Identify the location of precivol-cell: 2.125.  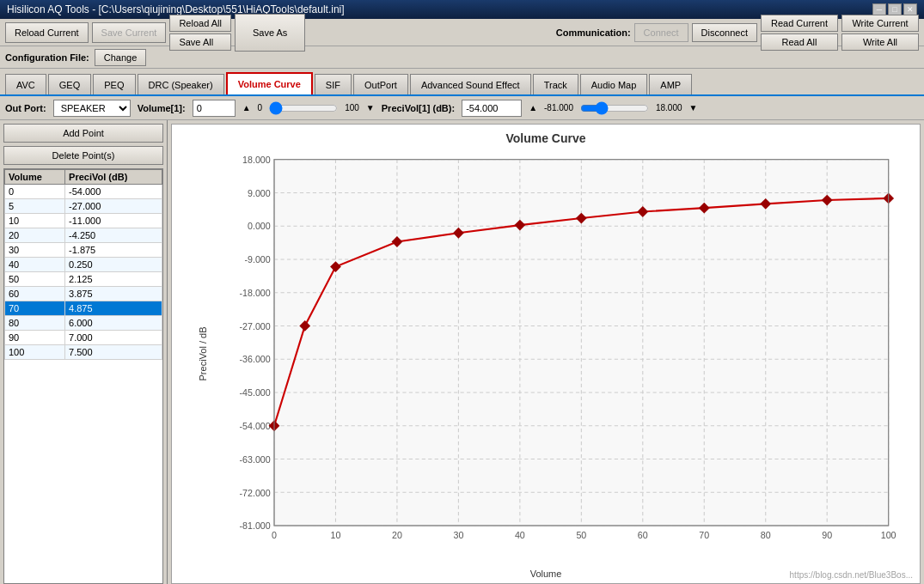
(113, 280).